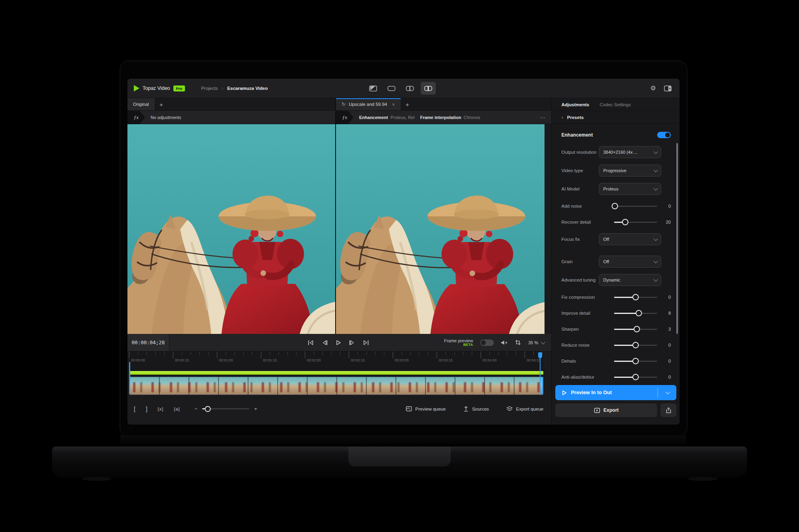  I want to click on crop-icon, so click(518, 343).